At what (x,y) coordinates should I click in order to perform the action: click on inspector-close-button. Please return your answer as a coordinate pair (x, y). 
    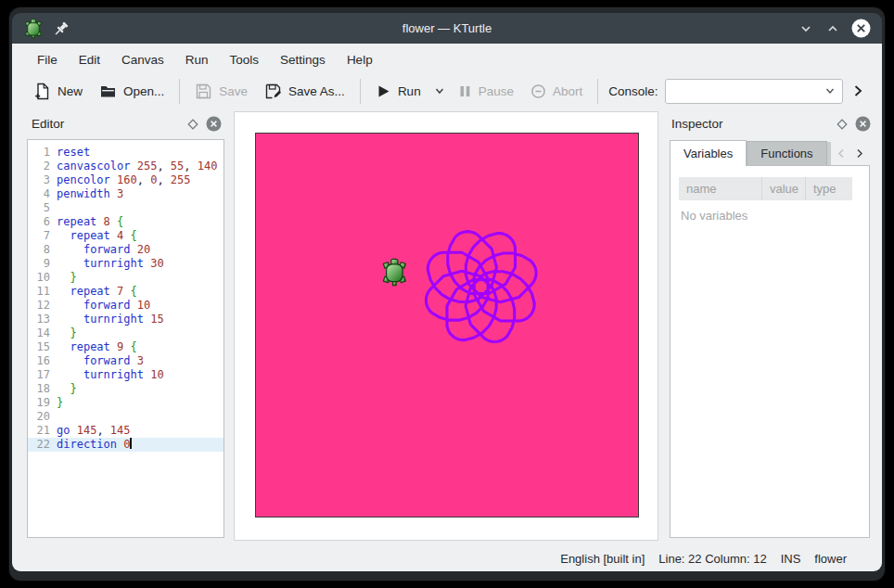
    Looking at the image, I should click on (862, 124).